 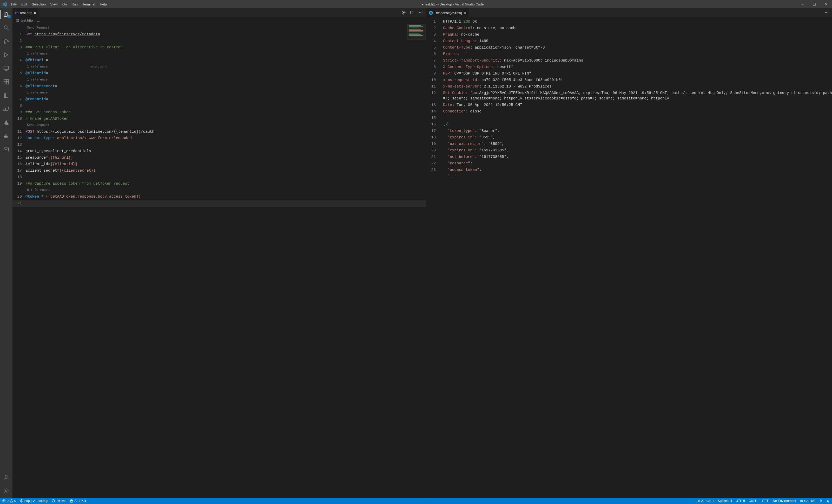 I want to click on status-rest-client: http | ✓ test.http, so click(x=34, y=501).